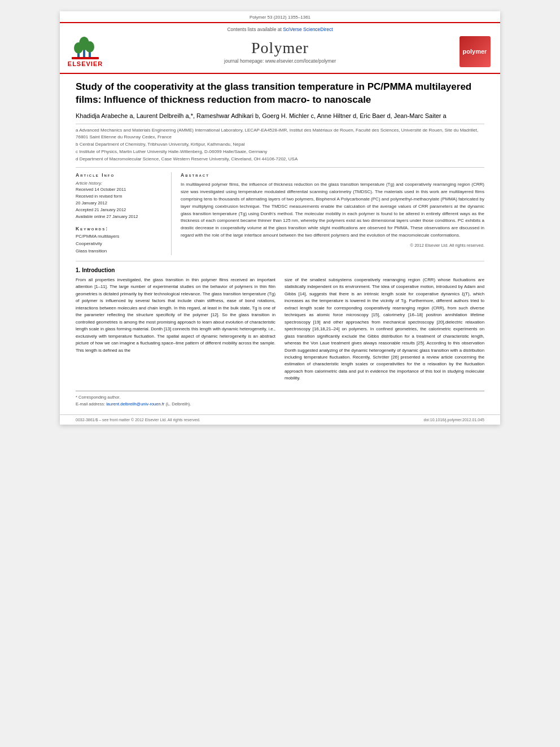 This screenshot has height=747, width=560. Describe the element at coordinates (333, 213) in the screenshot. I see `abstract-box: Abstract In multilayered polymer films, …` at that location.